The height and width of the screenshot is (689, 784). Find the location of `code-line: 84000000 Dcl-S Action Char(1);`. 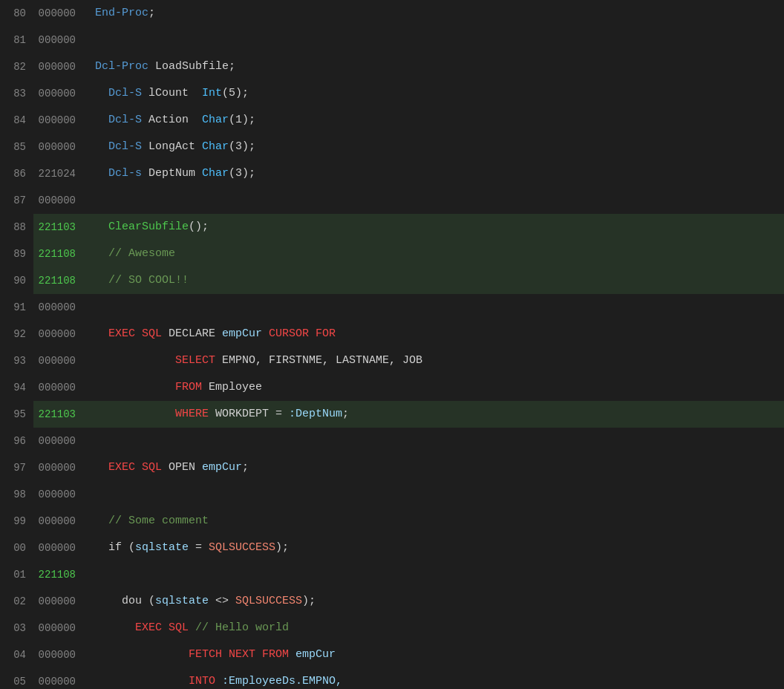

code-line: 84000000 Dcl-S Action Char(1); is located at coordinates (392, 120).